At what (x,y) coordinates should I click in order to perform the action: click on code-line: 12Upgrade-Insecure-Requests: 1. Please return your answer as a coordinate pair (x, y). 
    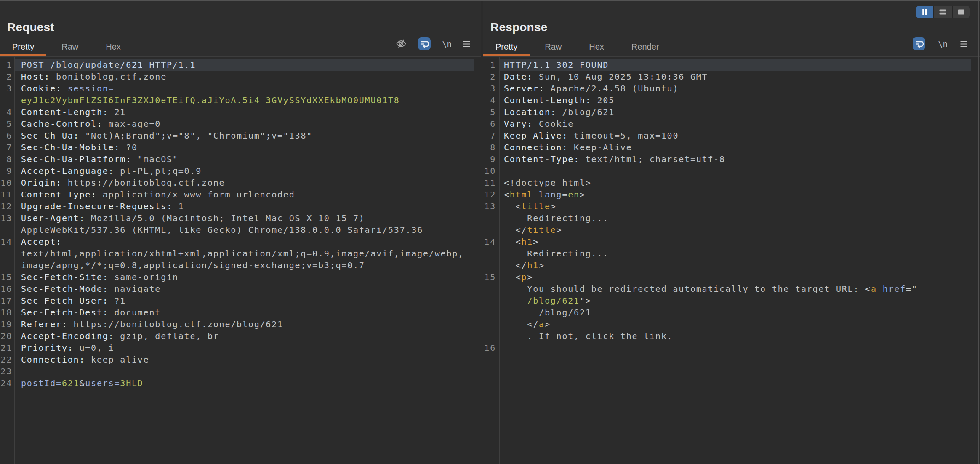
    Looking at the image, I should click on (241, 206).